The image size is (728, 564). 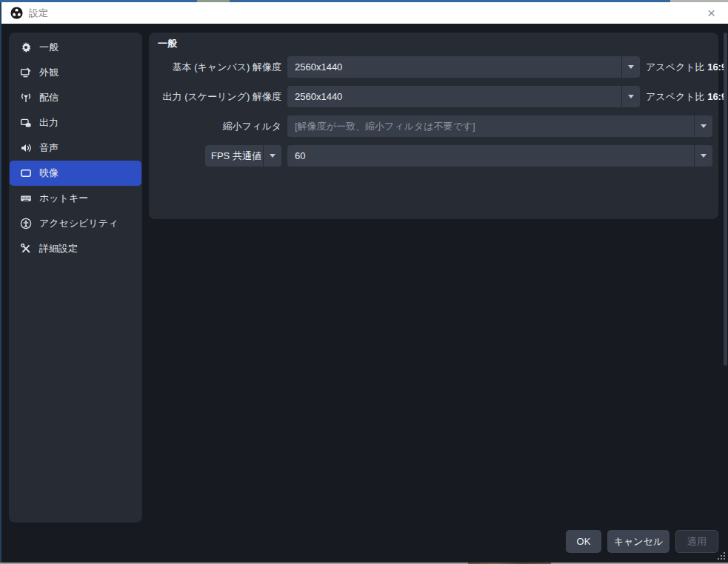 What do you see at coordinates (724, 559) in the screenshot?
I see `resize-grip` at bounding box center [724, 559].